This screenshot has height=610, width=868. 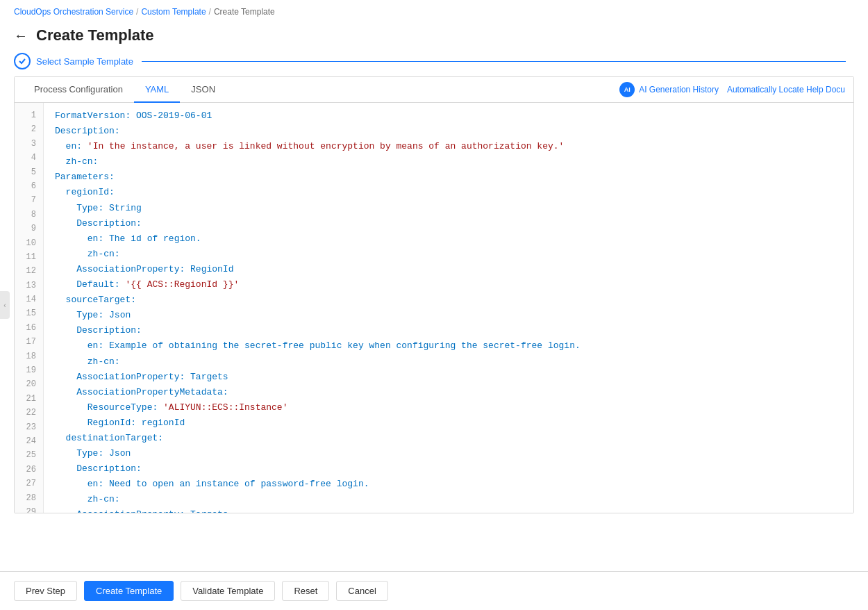 What do you see at coordinates (669, 90) in the screenshot?
I see `ai-generation-history: AI AI Generation History` at bounding box center [669, 90].